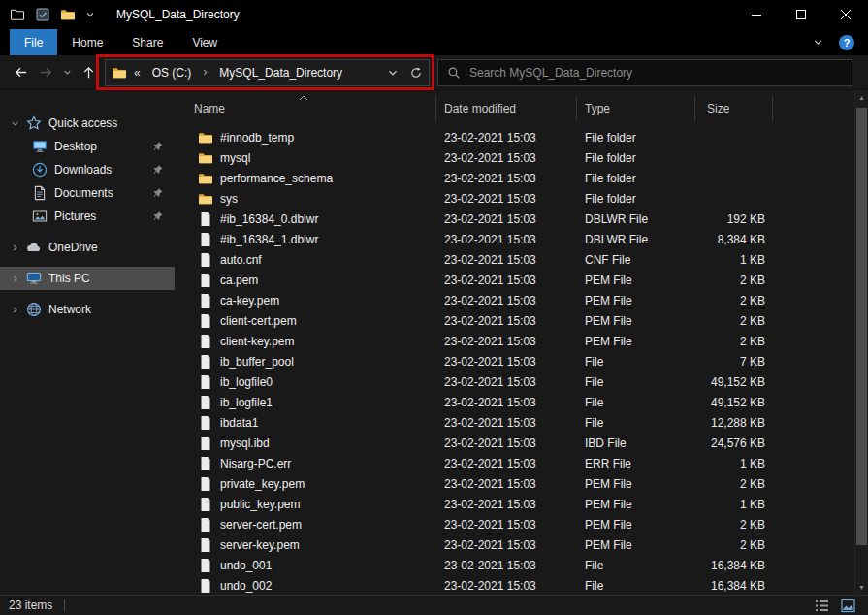 Image resolution: width=868 pixels, height=615 pixels. What do you see at coordinates (514, 402) in the screenshot?
I see `file-row: ib_logfile123-02-2021 15:03File49,152 KB` at bounding box center [514, 402].